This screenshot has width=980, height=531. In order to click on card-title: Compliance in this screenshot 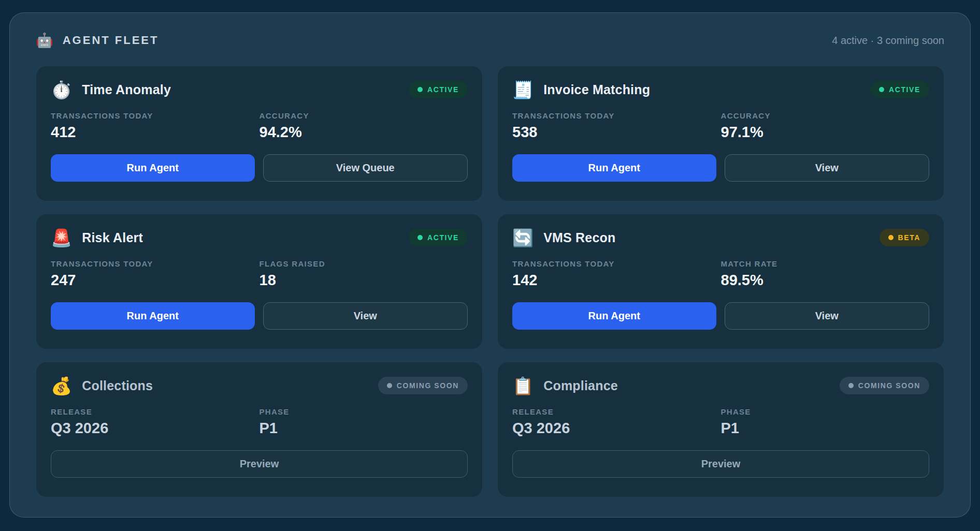, I will do `click(581, 386)`.